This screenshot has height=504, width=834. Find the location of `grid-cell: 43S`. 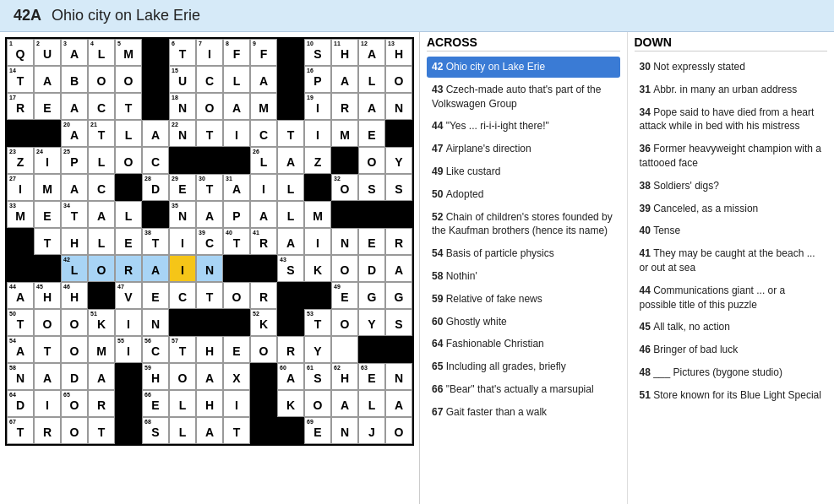

grid-cell: 43S is located at coordinates (291, 268).